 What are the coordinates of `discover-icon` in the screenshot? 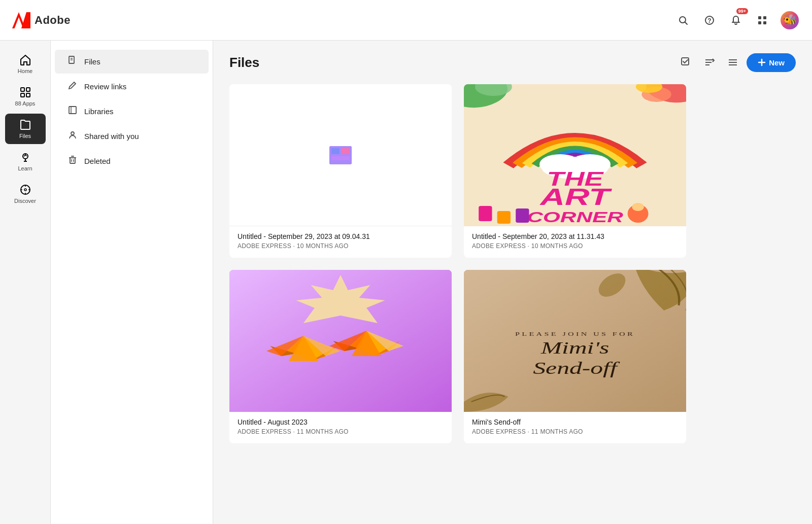 It's located at (25, 190).